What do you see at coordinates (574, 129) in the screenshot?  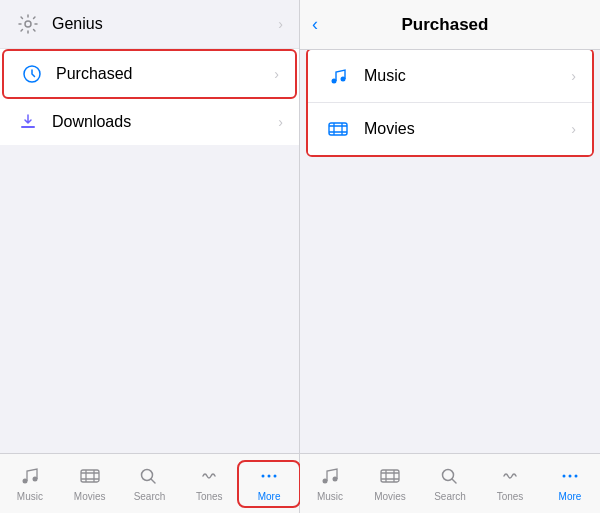 I see `movies-chevron: ›` at bounding box center [574, 129].